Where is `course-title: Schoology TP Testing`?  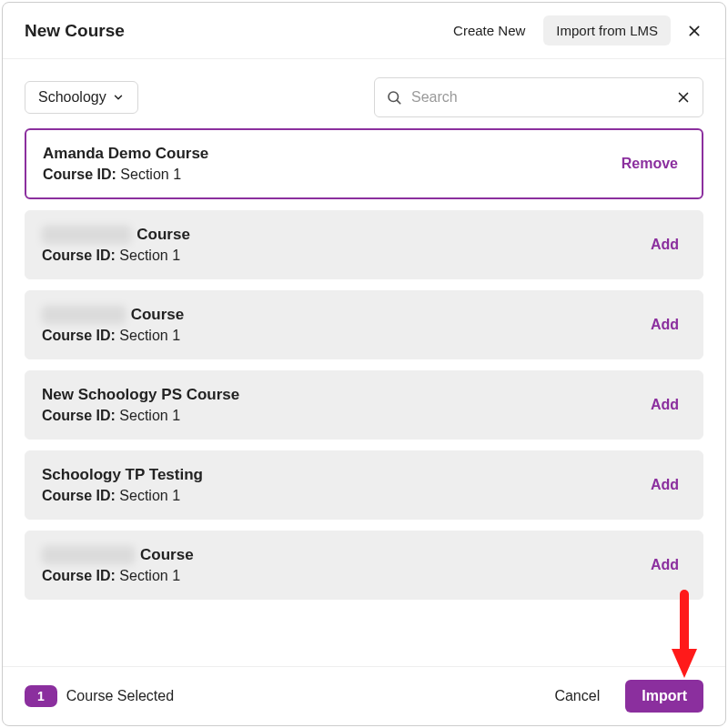
course-title: Schoology TP Testing is located at coordinates (122, 475).